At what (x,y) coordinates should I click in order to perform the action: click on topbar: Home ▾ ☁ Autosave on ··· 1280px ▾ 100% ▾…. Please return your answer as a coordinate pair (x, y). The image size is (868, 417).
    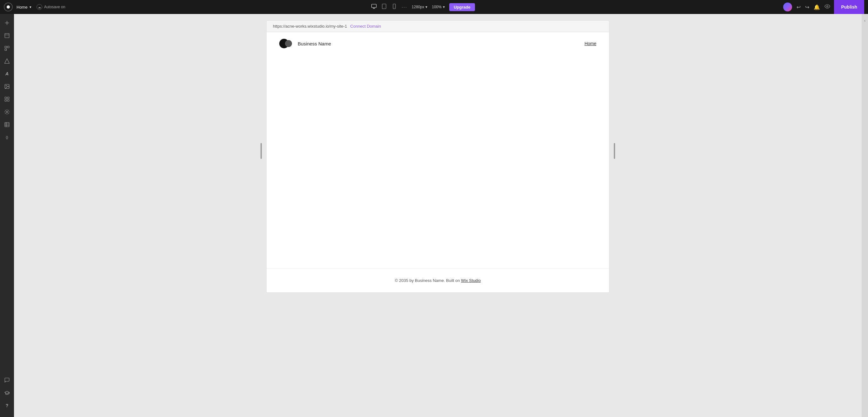
    Looking at the image, I should click on (434, 7).